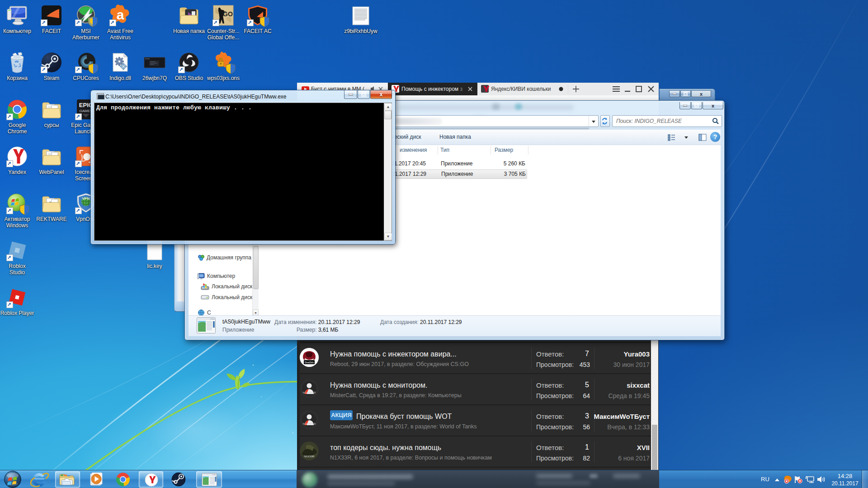  Describe the element at coordinates (309, 362) in the screenshot. I see `svg-text: DeaDds` at that location.